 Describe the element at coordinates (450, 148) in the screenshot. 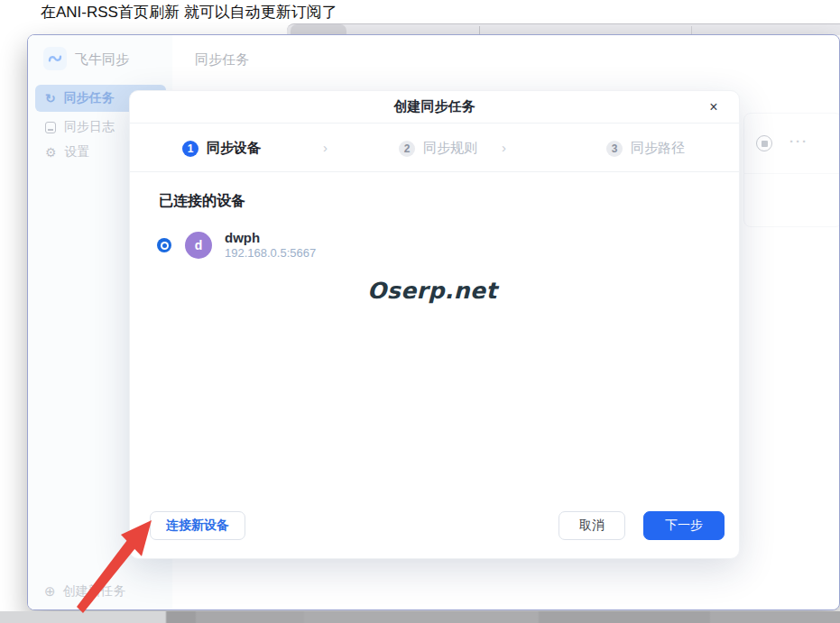

I see `step-label: 同步规则` at that location.